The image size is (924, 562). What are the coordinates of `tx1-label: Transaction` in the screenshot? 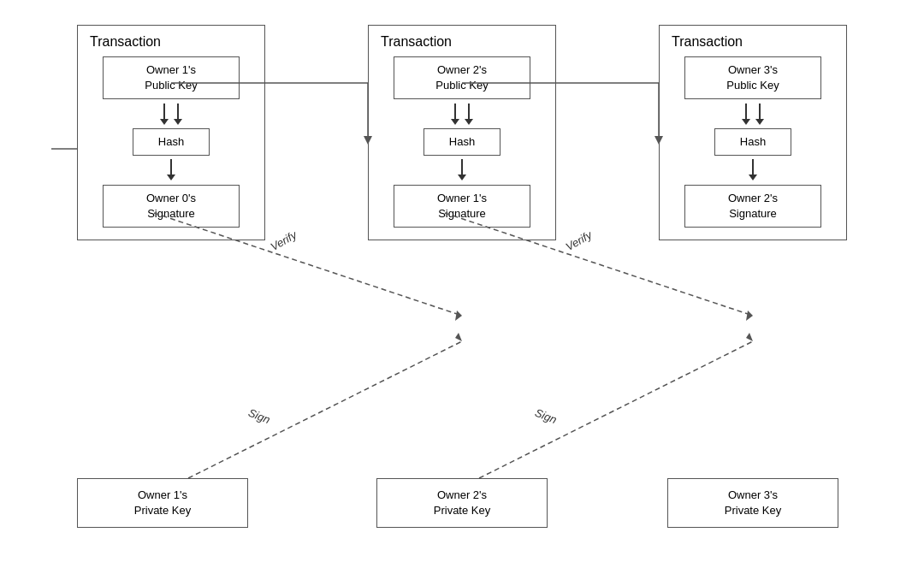 It's located at (171, 42).